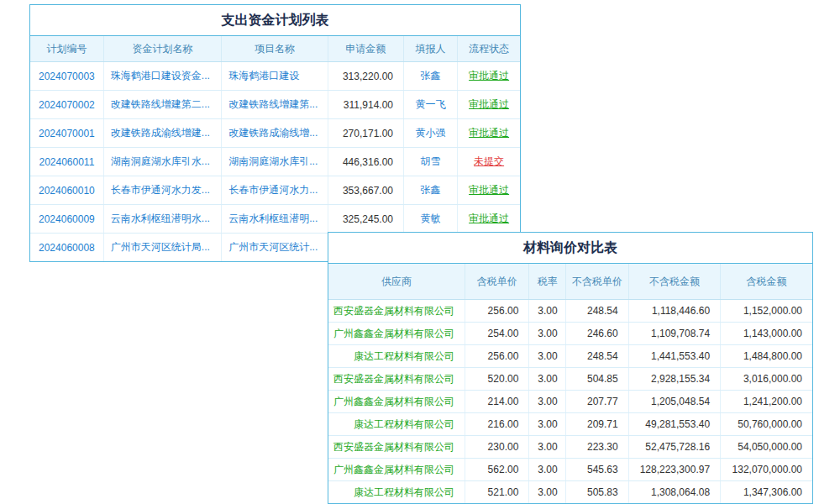 This screenshot has width=840, height=504. I want to click on cell-plan-name: 改建铁路线增建第二..., so click(162, 105).